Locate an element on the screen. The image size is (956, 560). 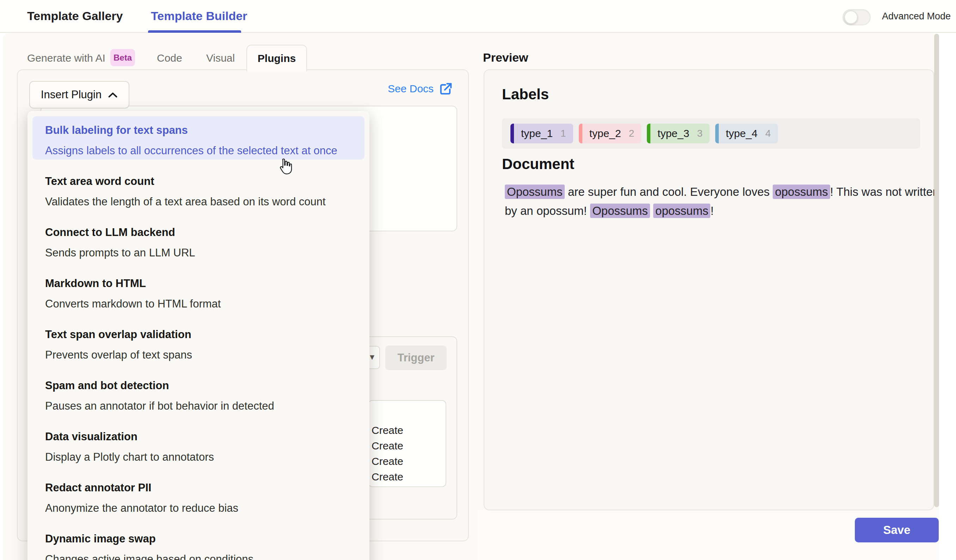
chevron-up-icon is located at coordinates (113, 95).